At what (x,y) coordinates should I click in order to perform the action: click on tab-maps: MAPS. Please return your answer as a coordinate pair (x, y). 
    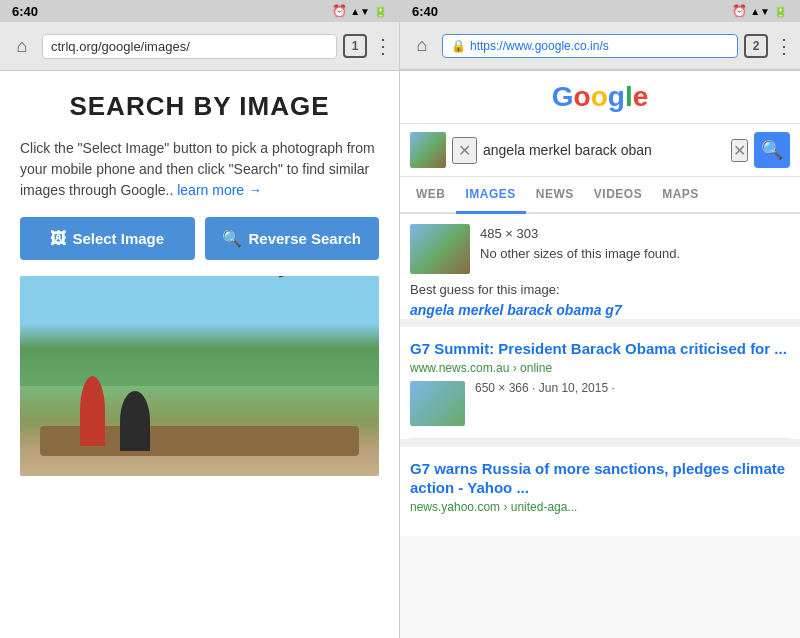
    Looking at the image, I should click on (680, 196).